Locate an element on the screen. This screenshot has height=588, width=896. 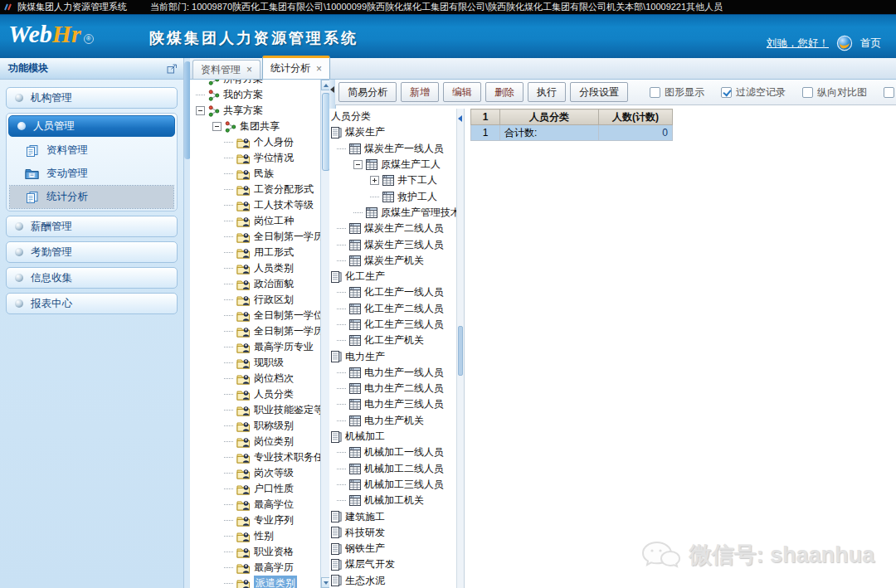
tree-node-电力生产三线人员: 电力生产三线人员 is located at coordinates (393, 405).